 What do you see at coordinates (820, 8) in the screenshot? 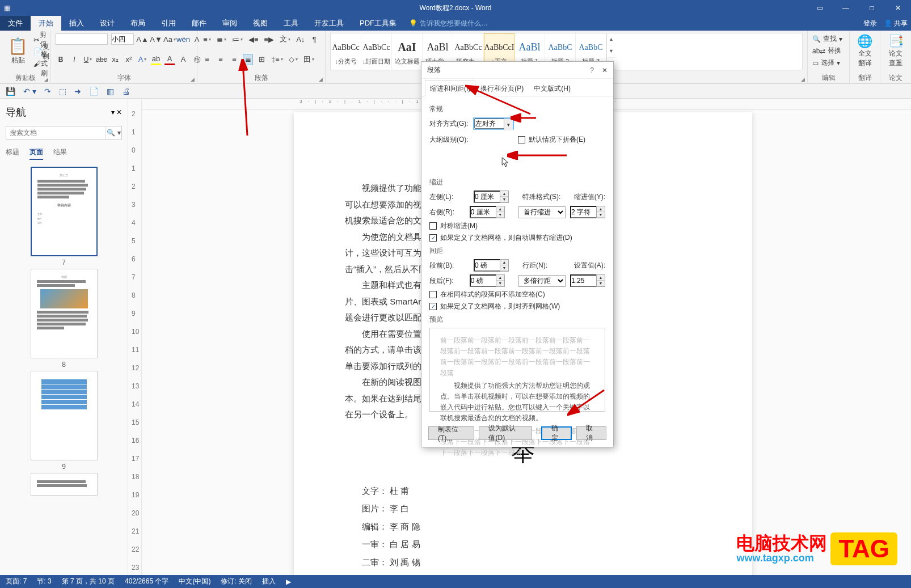
I see `ribbon-options-icon: ▭` at bounding box center [820, 8].